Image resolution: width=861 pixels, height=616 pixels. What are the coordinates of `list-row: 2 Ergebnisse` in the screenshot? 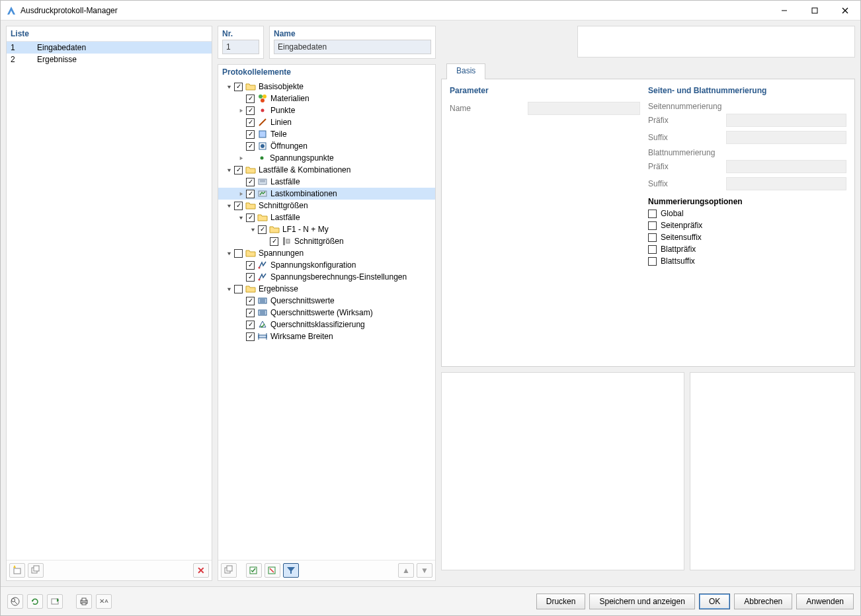 It's located at (109, 59).